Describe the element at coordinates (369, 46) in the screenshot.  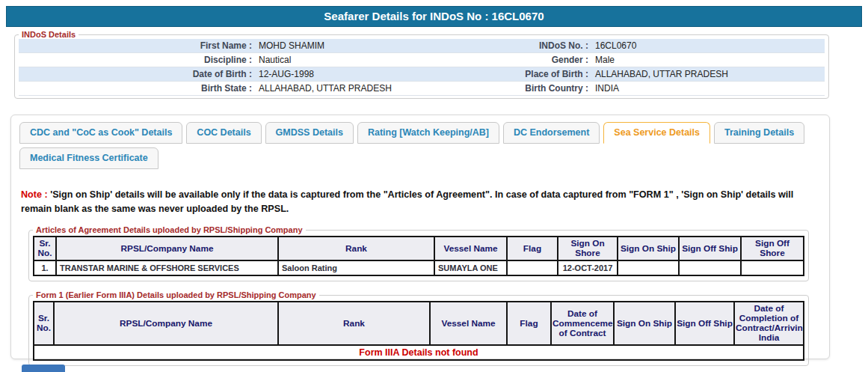
I see `first-name-value: MOHD SHAMIM` at that location.